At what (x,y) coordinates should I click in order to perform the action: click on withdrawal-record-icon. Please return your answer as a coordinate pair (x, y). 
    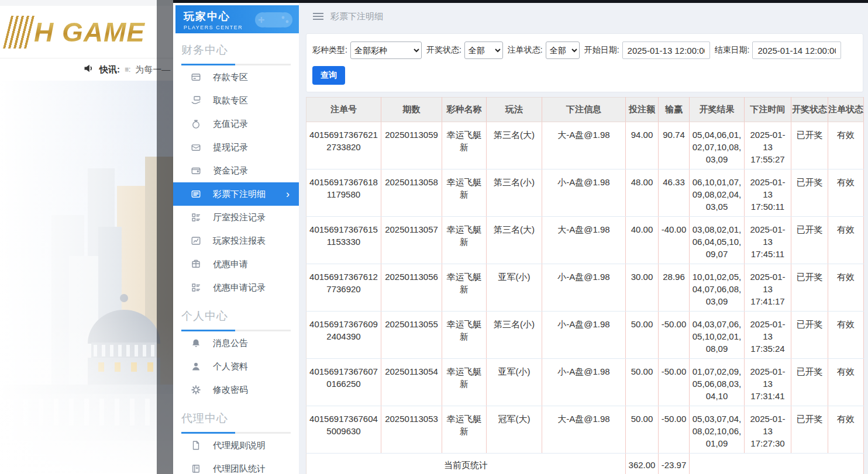
    Looking at the image, I should click on (196, 147).